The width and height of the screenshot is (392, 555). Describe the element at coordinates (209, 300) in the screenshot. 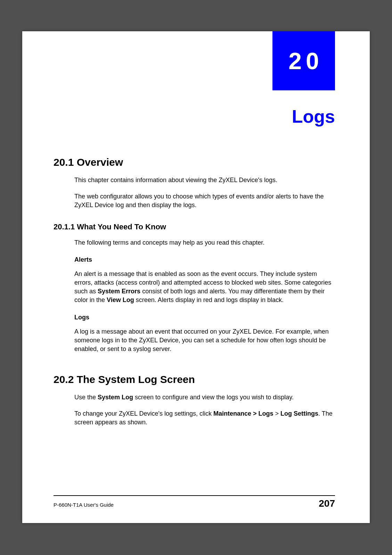

I see `text-run: screen. Alerts display in red and logs d…` at that location.